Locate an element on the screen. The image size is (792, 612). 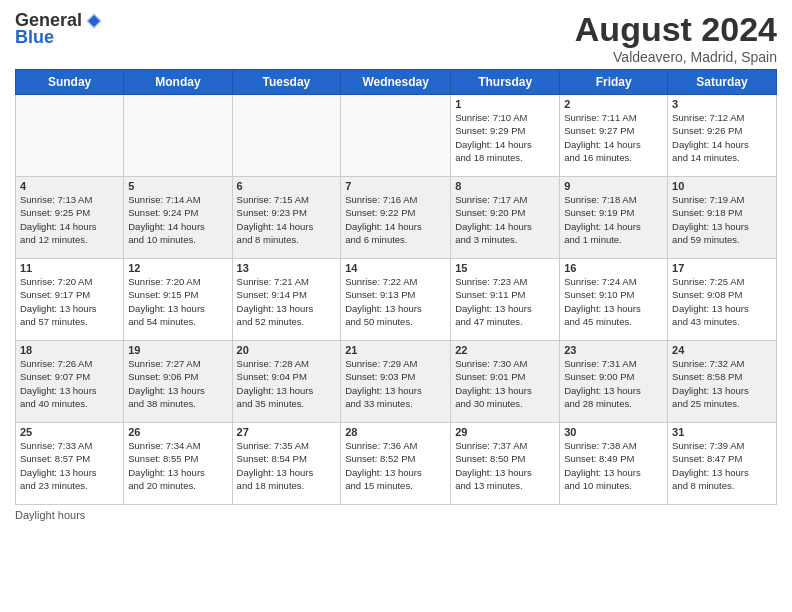
calendar-cell: 9Sunrise: 7:18 AM Sunset: 9:19 PM Daylig… is located at coordinates (614, 218).